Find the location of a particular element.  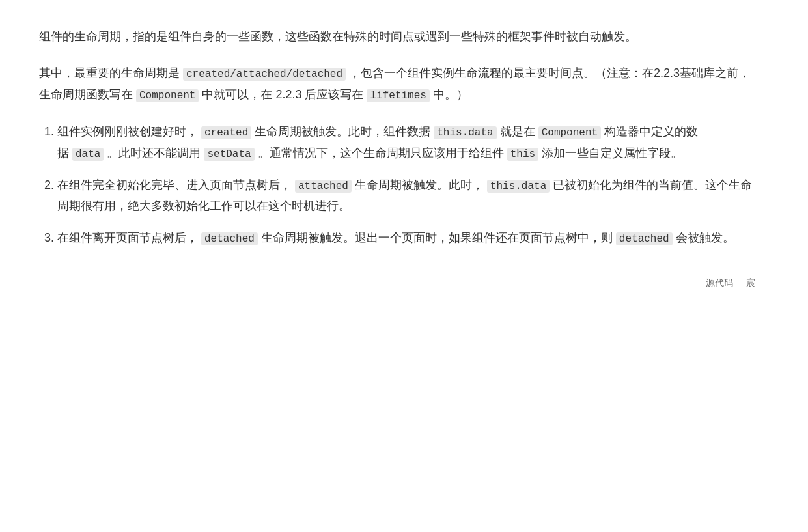

footer-bar: 源代码 宸 is located at coordinates (397, 280).